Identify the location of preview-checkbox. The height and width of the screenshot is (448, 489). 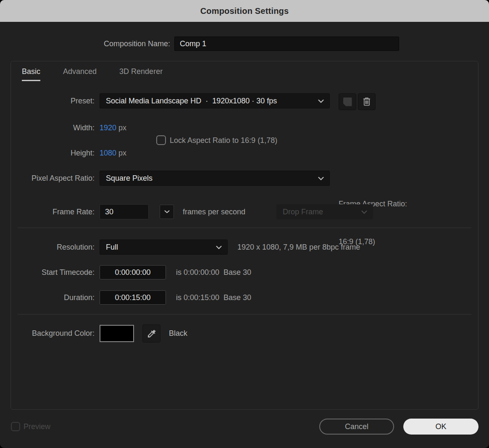
(16, 427).